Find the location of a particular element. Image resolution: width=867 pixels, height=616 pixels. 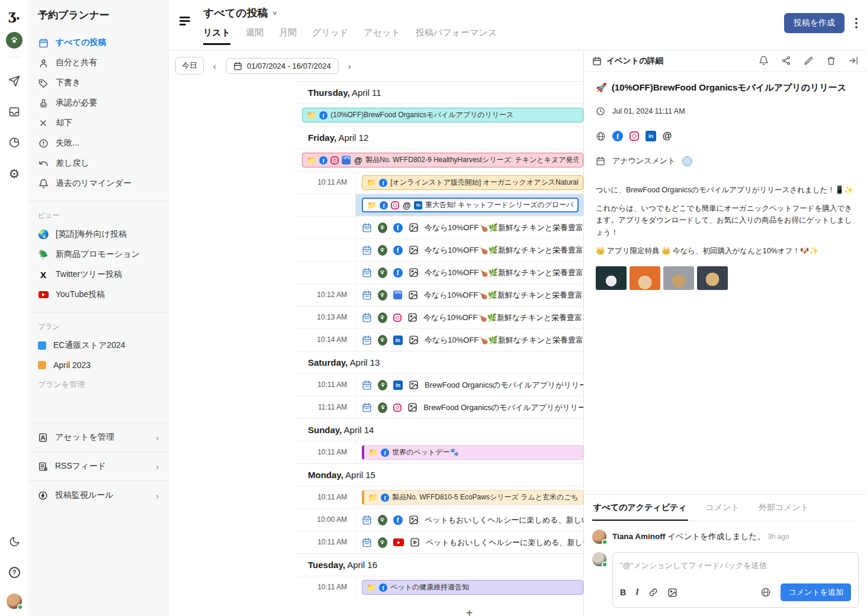

sidebar-item-rejected: 却下 is located at coordinates (98, 123).